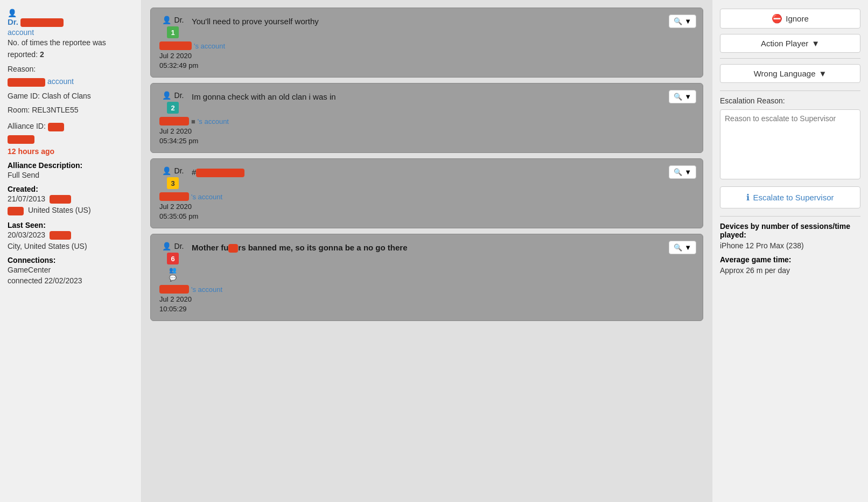  What do you see at coordinates (71, 32) in the screenshot?
I see `account-label: account` at bounding box center [71, 32].